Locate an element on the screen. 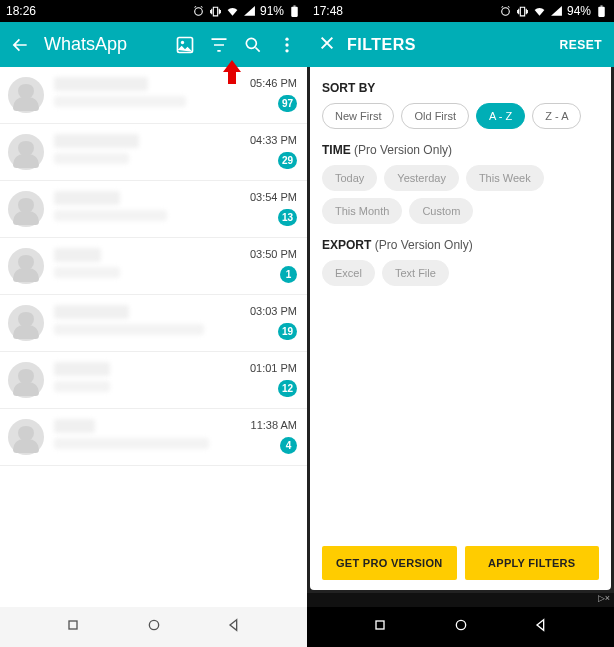  close-icon is located at coordinates (327, 45).